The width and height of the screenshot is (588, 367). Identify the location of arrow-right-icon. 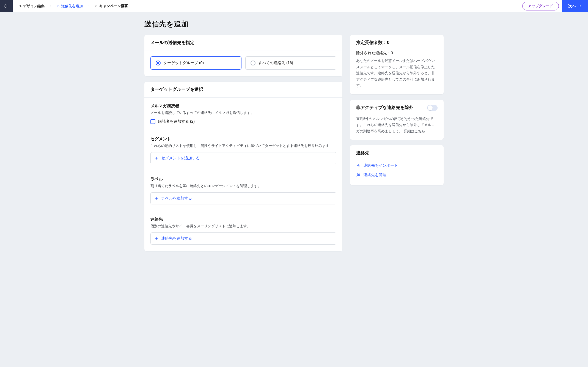
(580, 6).